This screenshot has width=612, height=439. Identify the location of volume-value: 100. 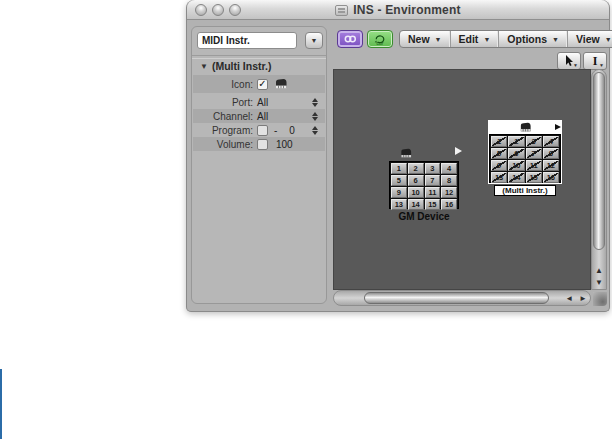
(284, 144).